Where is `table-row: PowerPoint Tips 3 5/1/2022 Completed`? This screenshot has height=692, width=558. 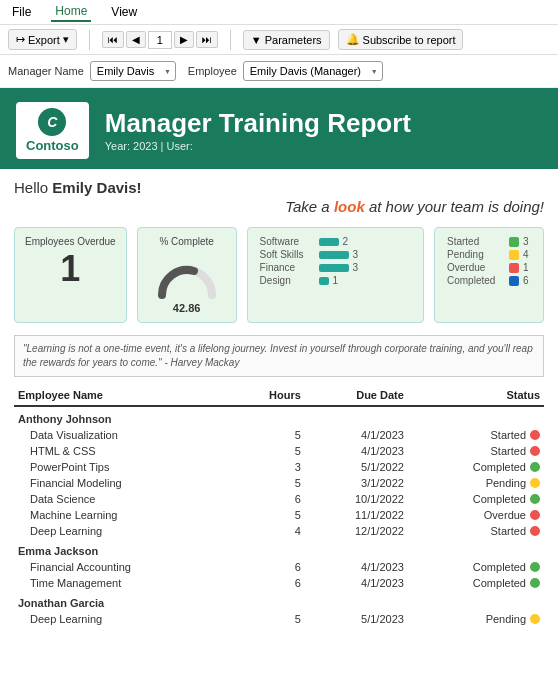 table-row: PowerPoint Tips 3 5/1/2022 Completed is located at coordinates (279, 467).